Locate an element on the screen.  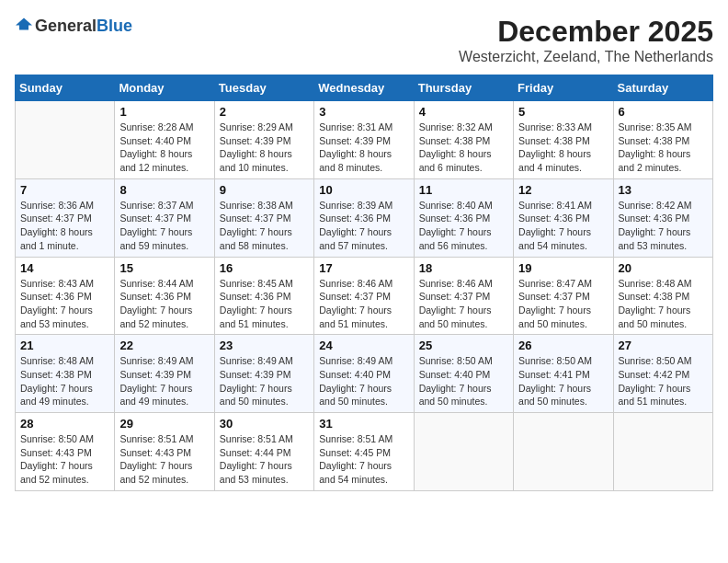
calendar-week-row: 7Sunrise: 8:36 AMSunset: 4:37 PMDaylight… is located at coordinates (364, 217).